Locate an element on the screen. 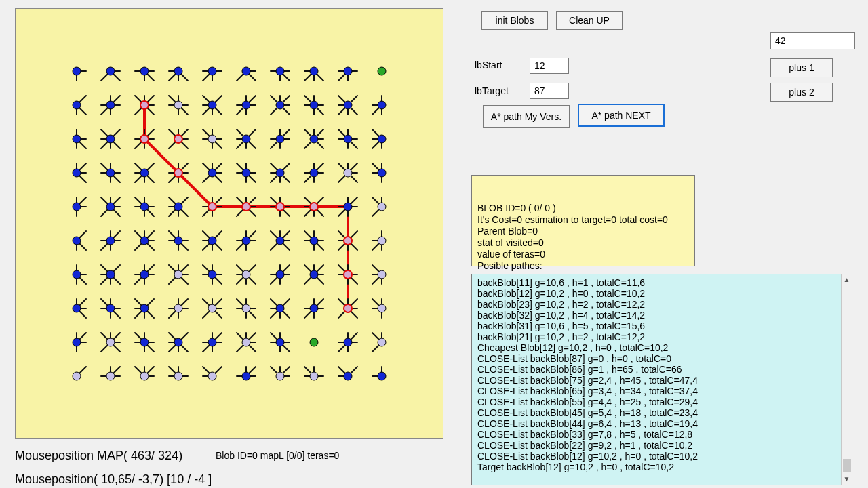 The height and width of the screenshot is (488, 868). log-line: CLOSE-List backBlob[75] g=2,4 , h=45 , t… is located at coordinates (656, 380).